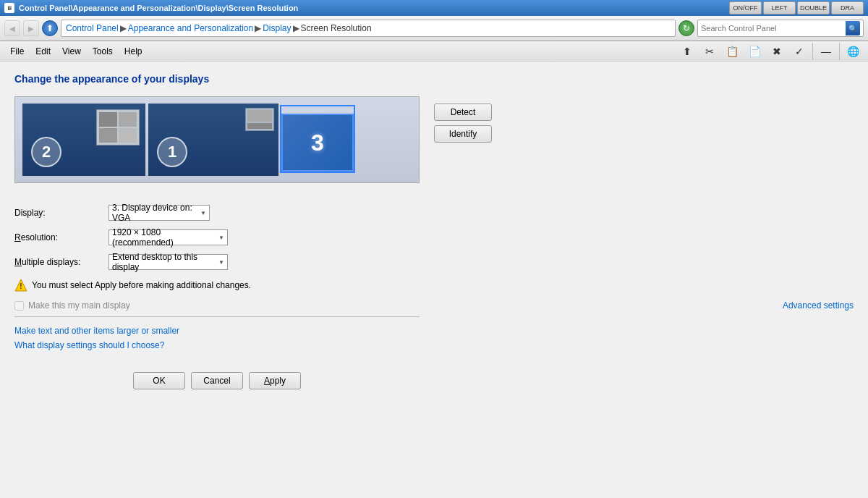 This screenshot has width=868, height=498. Describe the element at coordinates (434, 331) in the screenshot. I see `help-link-1: Make text and other items larger or smal…` at that location.